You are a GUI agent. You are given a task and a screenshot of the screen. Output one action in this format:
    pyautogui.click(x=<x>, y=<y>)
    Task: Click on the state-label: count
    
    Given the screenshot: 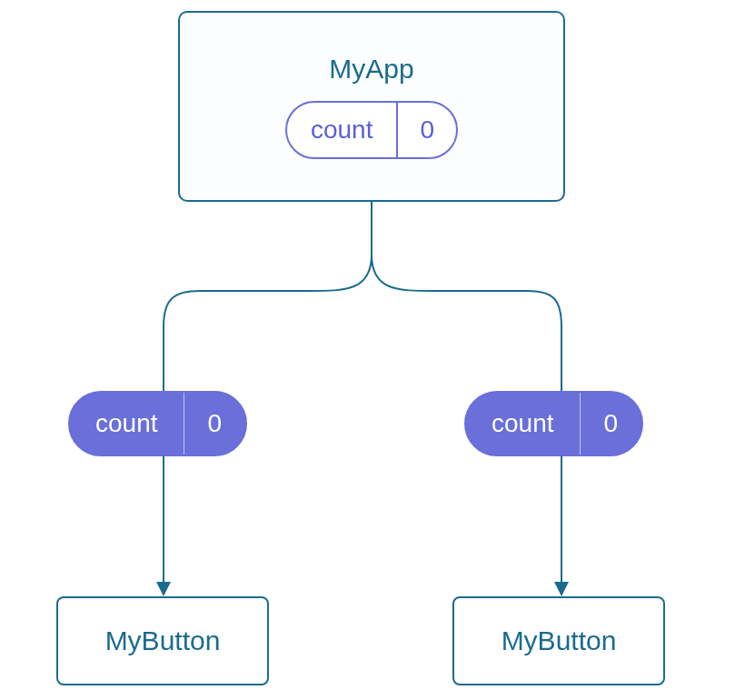 What is the action you would take?
    pyautogui.click(x=343, y=130)
    